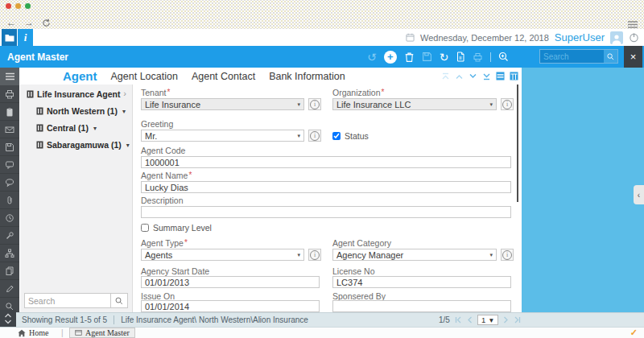  I want to click on agent-code-input, so click(326, 163).